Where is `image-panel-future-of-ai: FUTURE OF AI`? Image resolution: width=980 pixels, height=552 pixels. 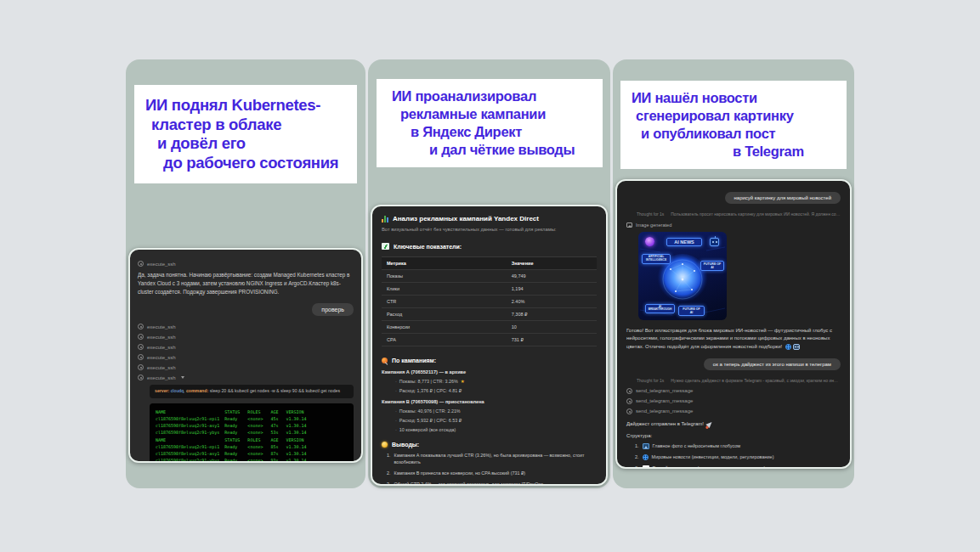 image-panel-future-of-ai: FUTURE OF AI is located at coordinates (712, 266).